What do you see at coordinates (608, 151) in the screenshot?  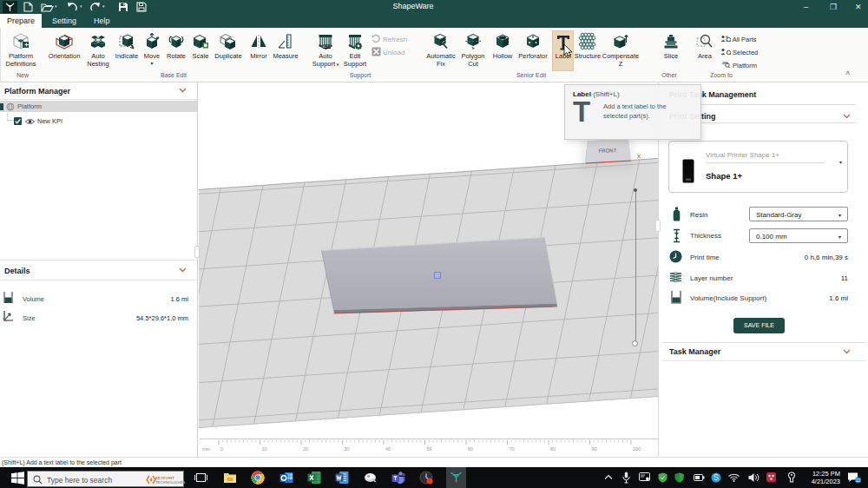 I see `svg-text: FRONT` at bounding box center [608, 151].